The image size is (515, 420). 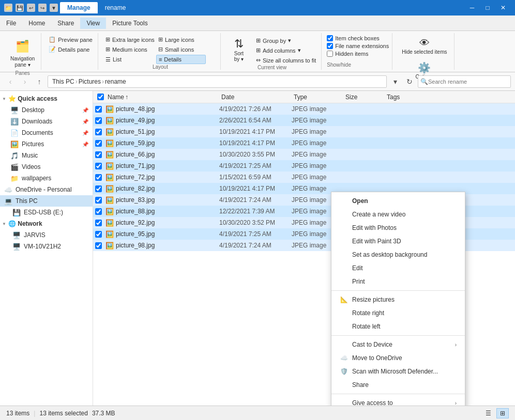 What do you see at coordinates (10, 82) in the screenshot?
I see `back-button: ‹` at bounding box center [10, 82].